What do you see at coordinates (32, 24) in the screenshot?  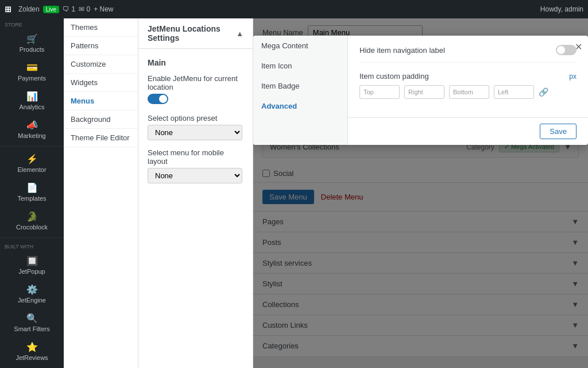 I see `store-section-label: STORE` at bounding box center [32, 24].